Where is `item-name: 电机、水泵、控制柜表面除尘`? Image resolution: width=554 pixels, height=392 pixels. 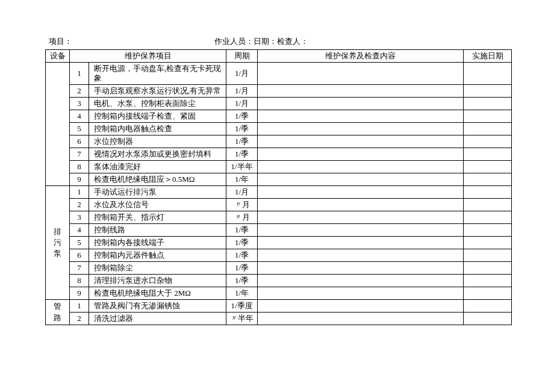
item-name: 电机、水泵、控制柜表面除尘 is located at coordinates (158, 104).